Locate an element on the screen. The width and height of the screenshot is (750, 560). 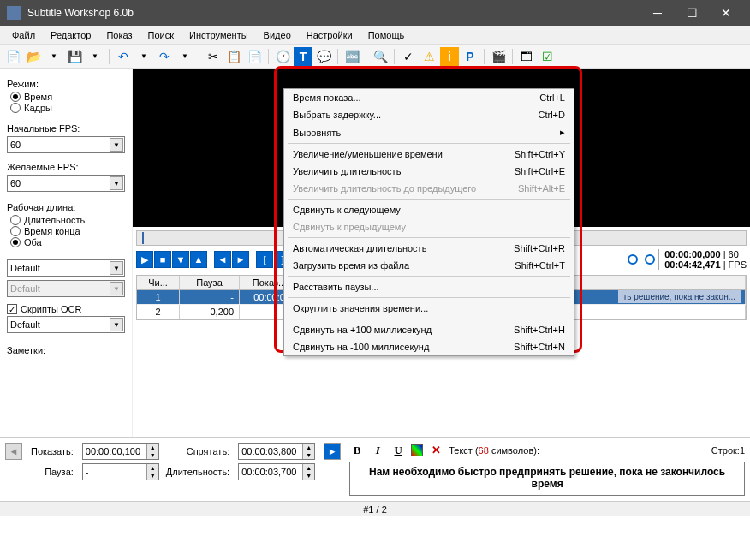
open-dropdown-icon: ▼ is located at coordinates (54, 57).